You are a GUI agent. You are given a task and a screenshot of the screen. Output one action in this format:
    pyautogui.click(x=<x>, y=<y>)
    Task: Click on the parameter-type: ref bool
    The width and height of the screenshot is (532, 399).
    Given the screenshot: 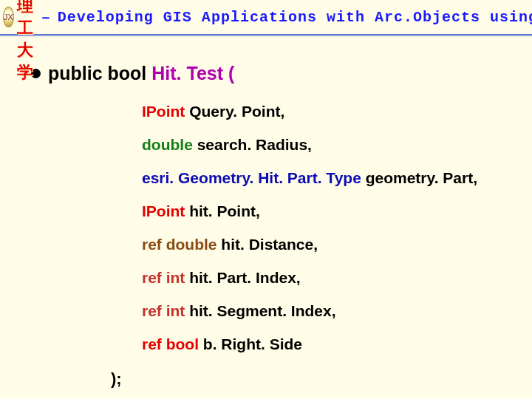 What is the action you would take?
    pyautogui.click(x=173, y=344)
    